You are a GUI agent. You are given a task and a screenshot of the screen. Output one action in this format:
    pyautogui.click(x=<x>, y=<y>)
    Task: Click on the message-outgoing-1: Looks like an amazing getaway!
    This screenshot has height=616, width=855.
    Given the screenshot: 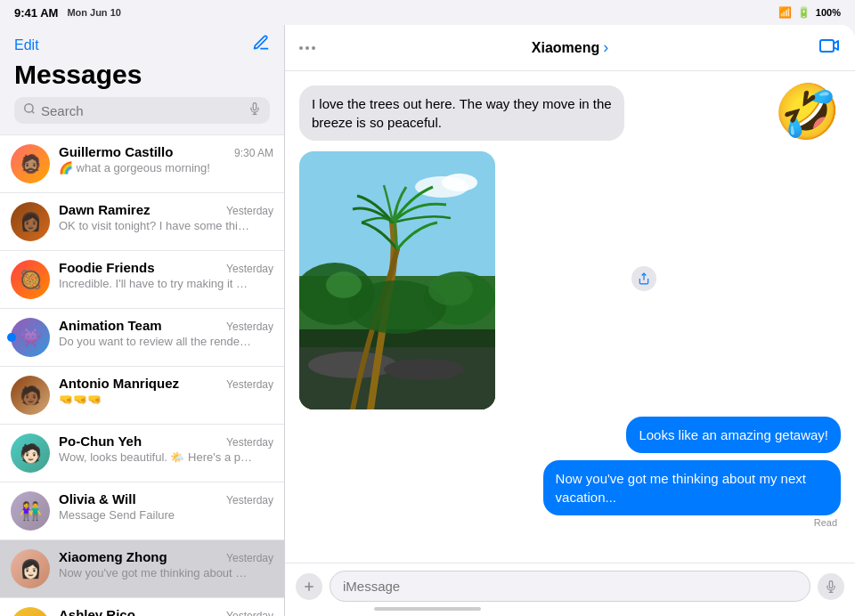 What is the action you would take?
    pyautogui.click(x=570, y=434)
    